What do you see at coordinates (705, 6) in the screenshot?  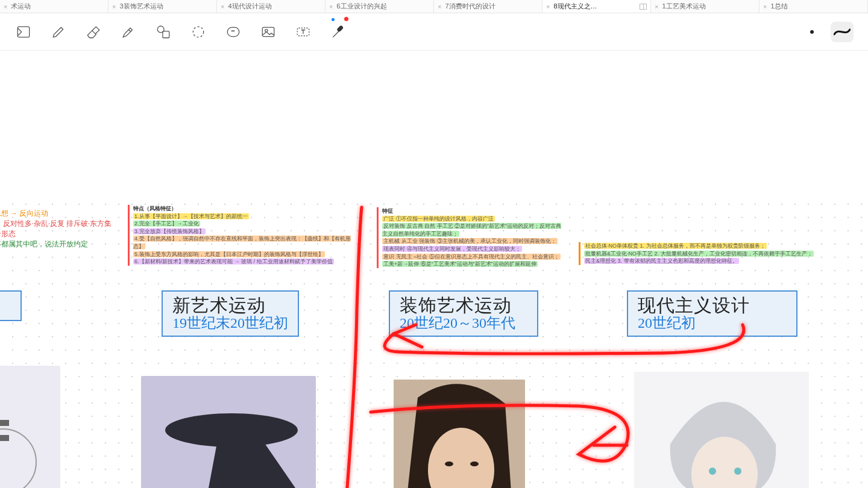 I see `tab-item: × 1工艺美术运动` at bounding box center [705, 6].